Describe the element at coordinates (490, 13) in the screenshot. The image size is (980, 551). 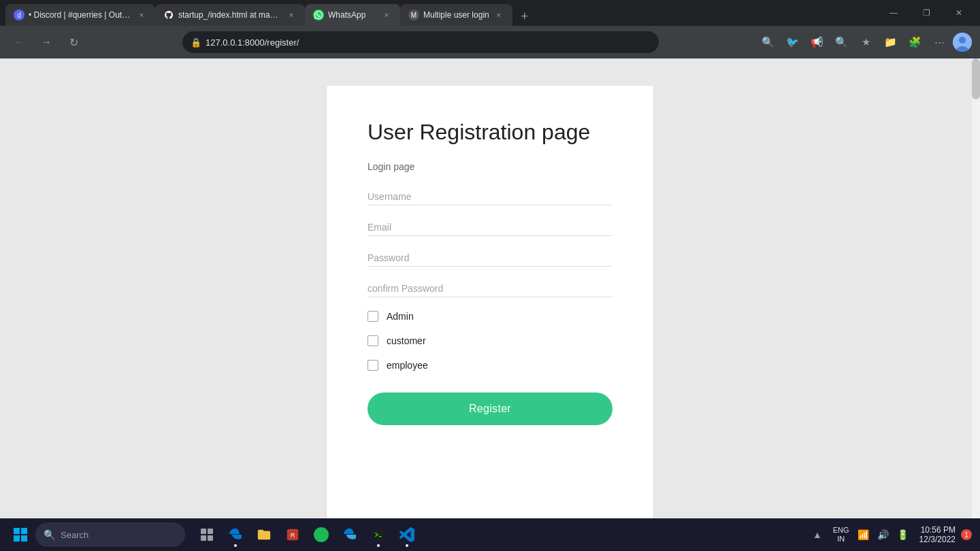
I see `title-bar: d • Discord | #querries | Out Of Co × st…` at that location.